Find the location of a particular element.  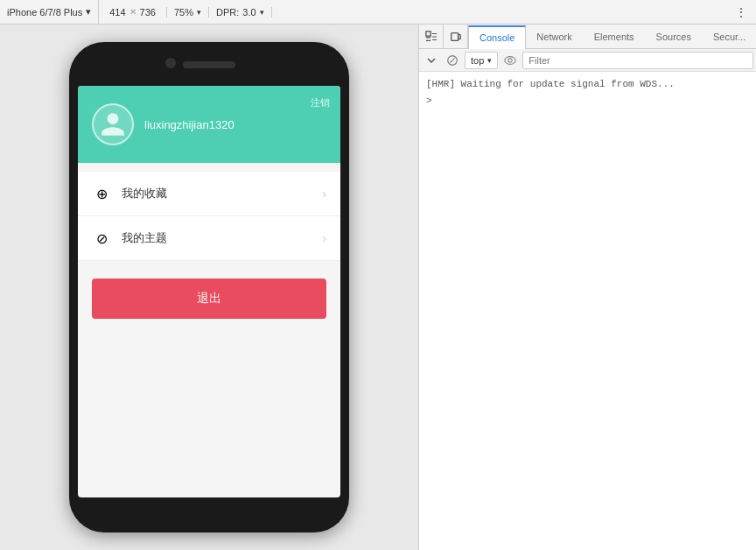

themes-icon: ⊘ is located at coordinates (102, 238).